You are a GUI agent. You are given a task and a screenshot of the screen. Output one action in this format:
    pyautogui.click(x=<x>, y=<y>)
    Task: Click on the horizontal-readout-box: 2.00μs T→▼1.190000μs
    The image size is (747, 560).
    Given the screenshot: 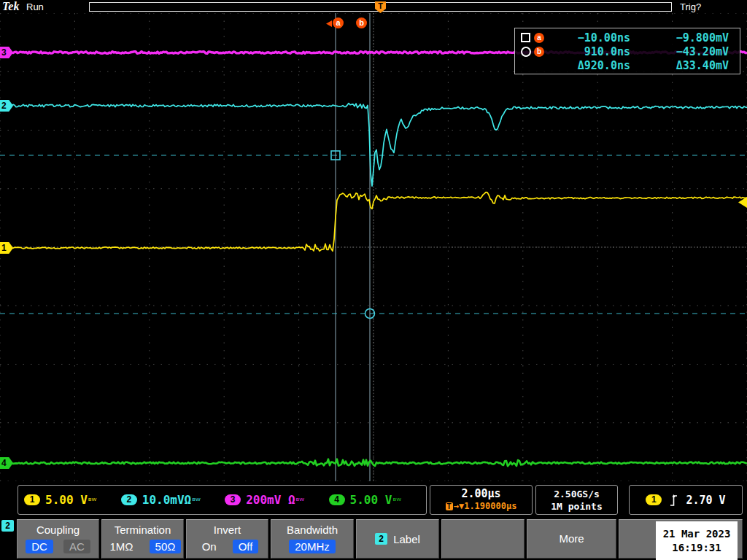 What is the action you would take?
    pyautogui.click(x=481, y=500)
    